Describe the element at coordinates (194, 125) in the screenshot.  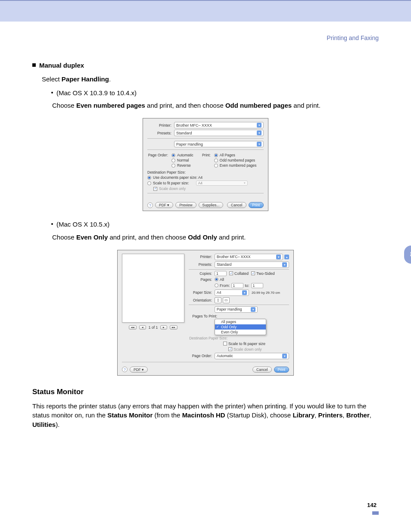
I see `printer-value: Brother MFC– XXXX` at that location.